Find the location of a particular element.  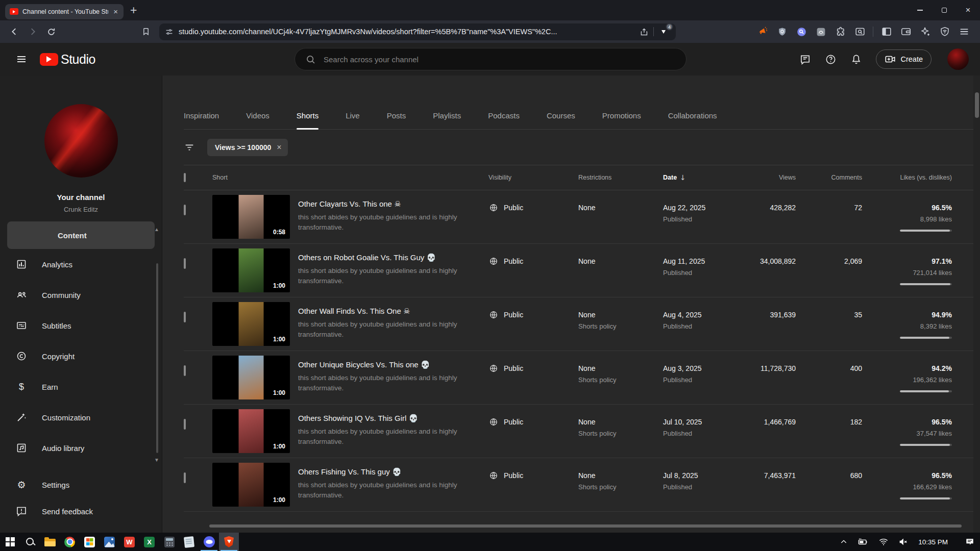

wallet-icon is located at coordinates (905, 32).